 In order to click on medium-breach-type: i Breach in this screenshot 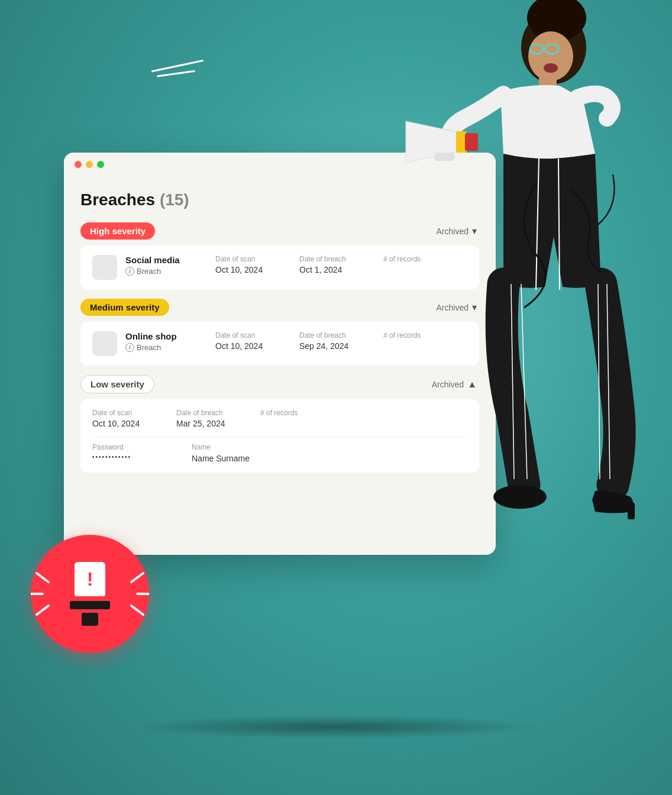, I will do `click(161, 348)`.